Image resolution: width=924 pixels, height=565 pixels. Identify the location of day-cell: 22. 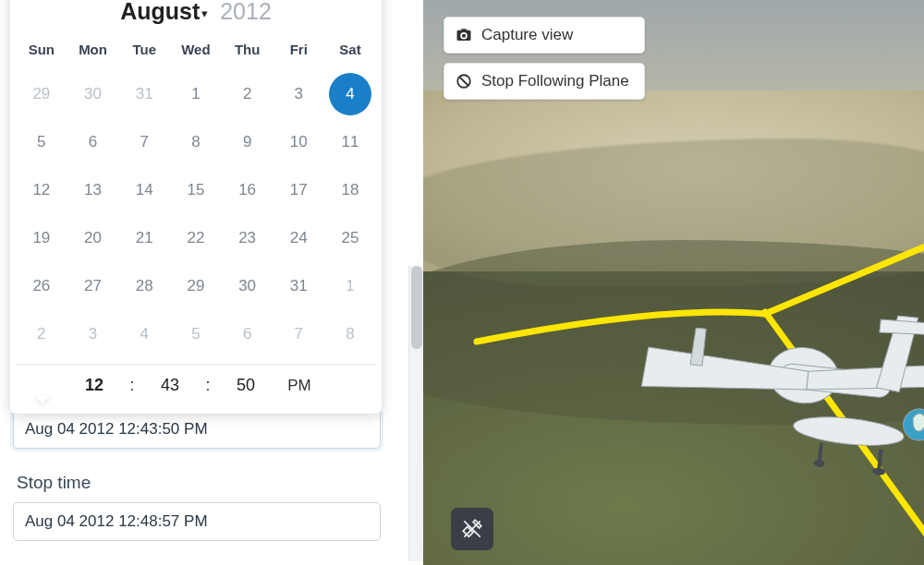
(196, 238).